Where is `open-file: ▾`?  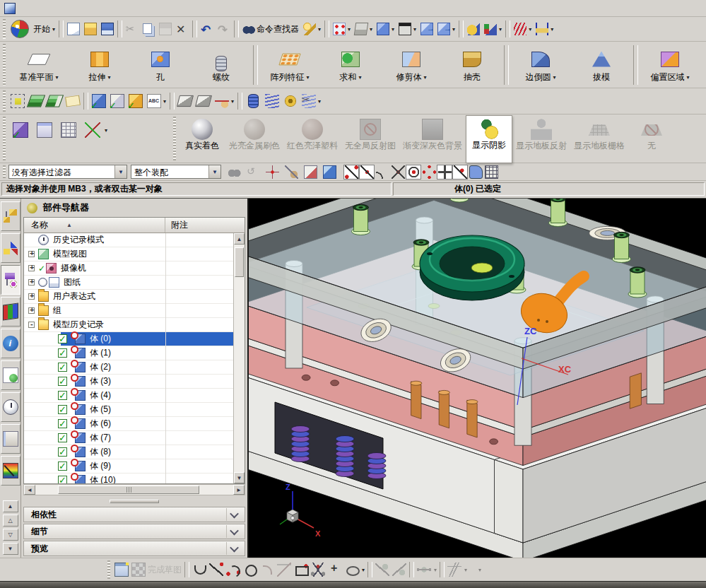 open-file: ▾ is located at coordinates (90, 29).